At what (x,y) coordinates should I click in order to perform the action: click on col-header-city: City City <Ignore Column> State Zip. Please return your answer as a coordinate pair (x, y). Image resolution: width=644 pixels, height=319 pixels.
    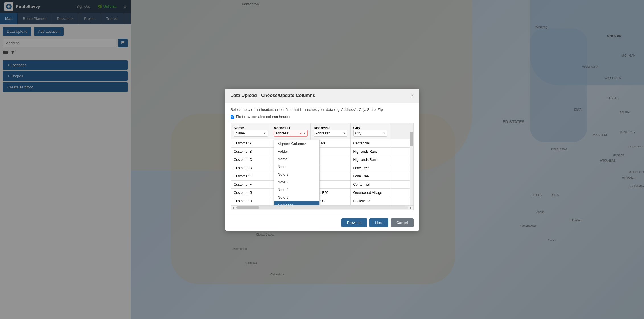
    Looking at the image, I should click on (370, 131).